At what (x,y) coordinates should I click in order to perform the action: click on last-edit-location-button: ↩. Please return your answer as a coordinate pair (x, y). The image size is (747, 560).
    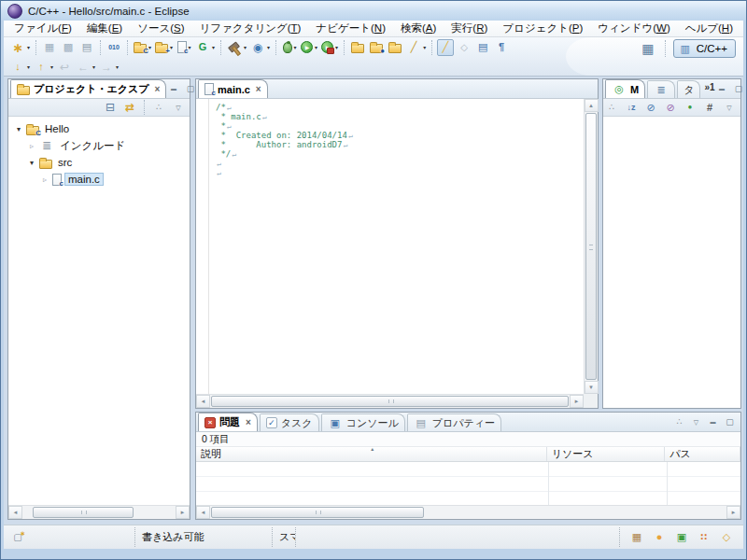
    Looking at the image, I should click on (64, 67).